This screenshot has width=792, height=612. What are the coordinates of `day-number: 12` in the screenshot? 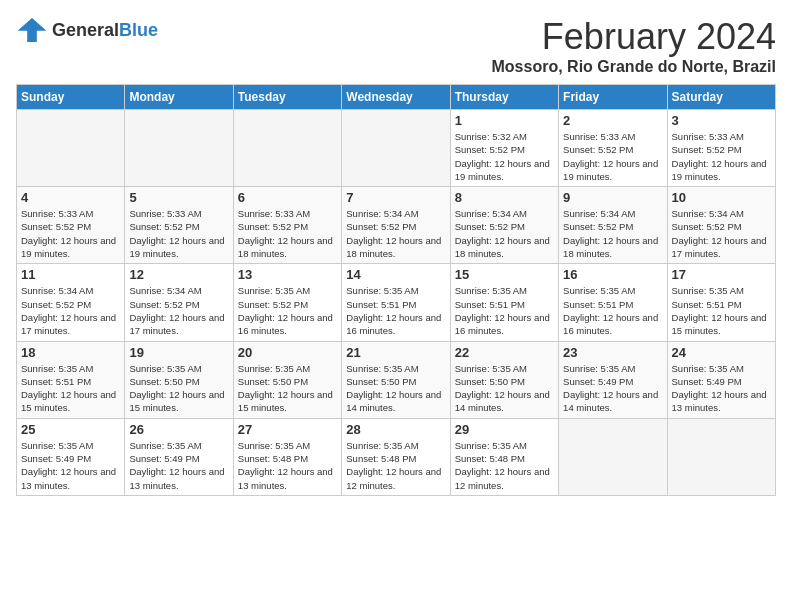 It's located at (178, 274).